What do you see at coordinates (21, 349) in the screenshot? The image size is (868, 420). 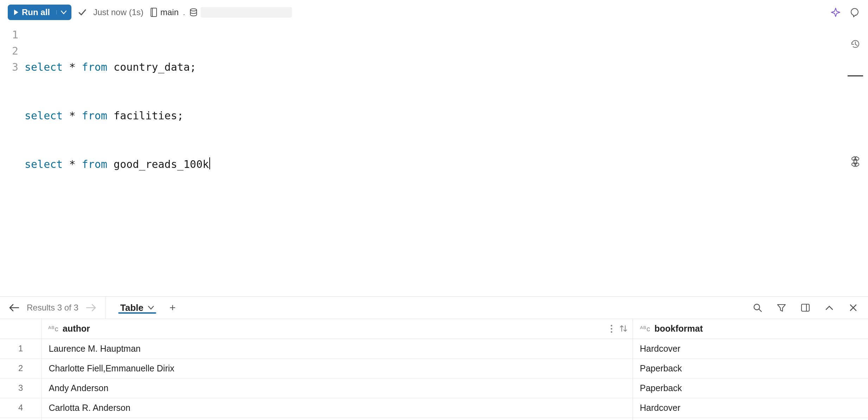 I see `row-number: 1` at bounding box center [21, 349].